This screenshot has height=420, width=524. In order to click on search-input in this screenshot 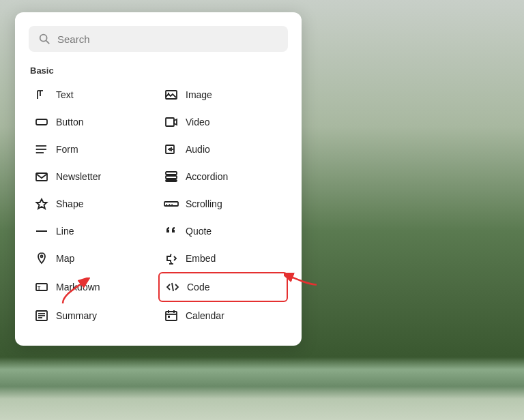, I will do `click(168, 40)`.